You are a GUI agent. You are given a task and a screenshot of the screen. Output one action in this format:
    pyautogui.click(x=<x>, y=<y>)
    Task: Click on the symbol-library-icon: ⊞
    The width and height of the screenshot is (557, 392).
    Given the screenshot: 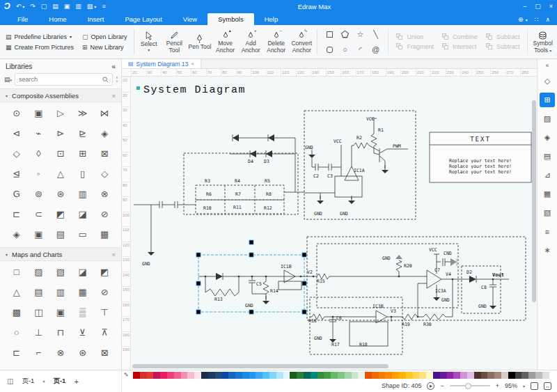 What is the action you would take?
    pyautogui.click(x=547, y=100)
    